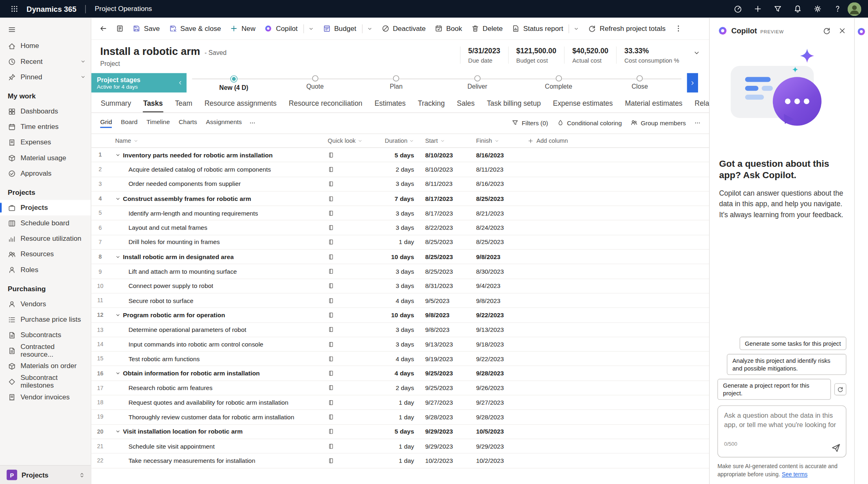  I want to click on send-button, so click(836, 448).